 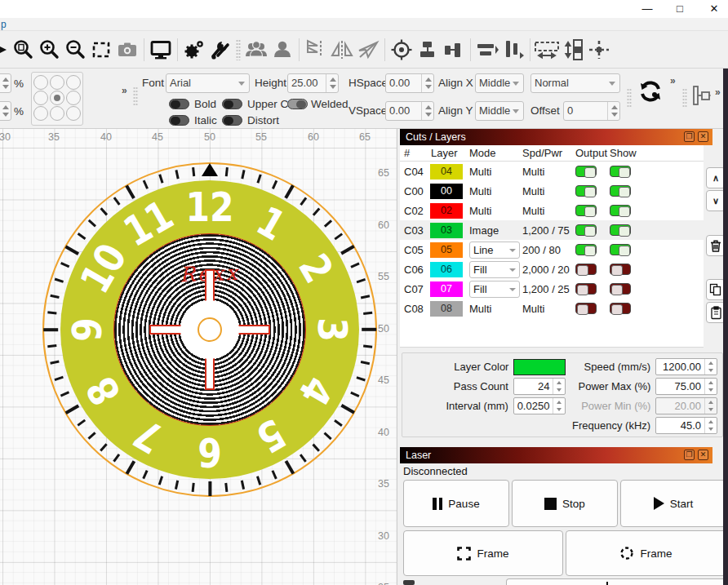 I want to click on zoom-in-icon, so click(x=49, y=50).